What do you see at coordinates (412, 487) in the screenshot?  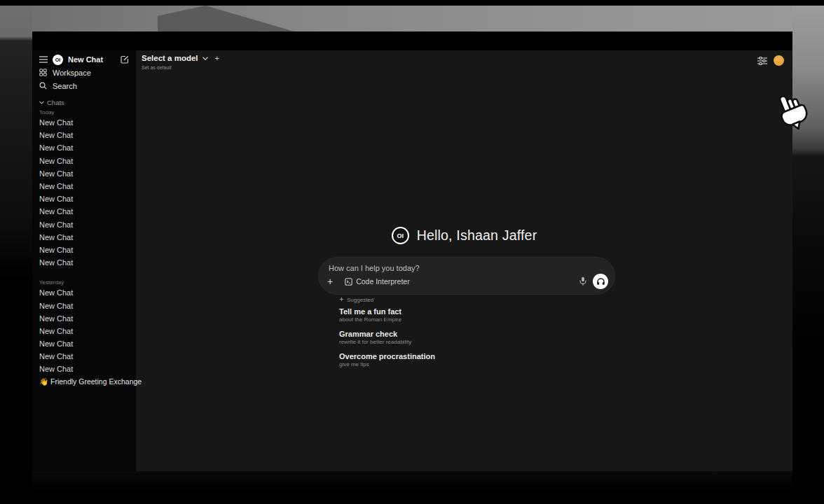 I see `bottom-black-area` at bounding box center [412, 487].